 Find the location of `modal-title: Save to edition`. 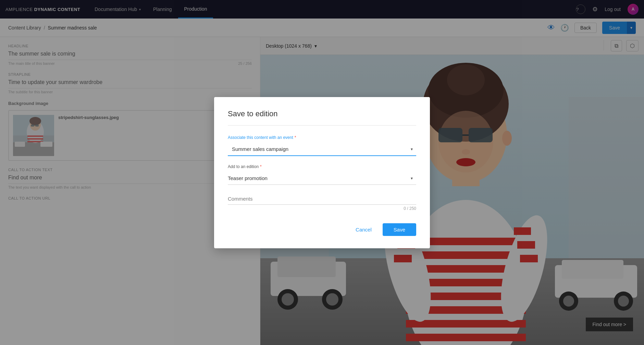

modal-title: Save to edition is located at coordinates (322, 117).